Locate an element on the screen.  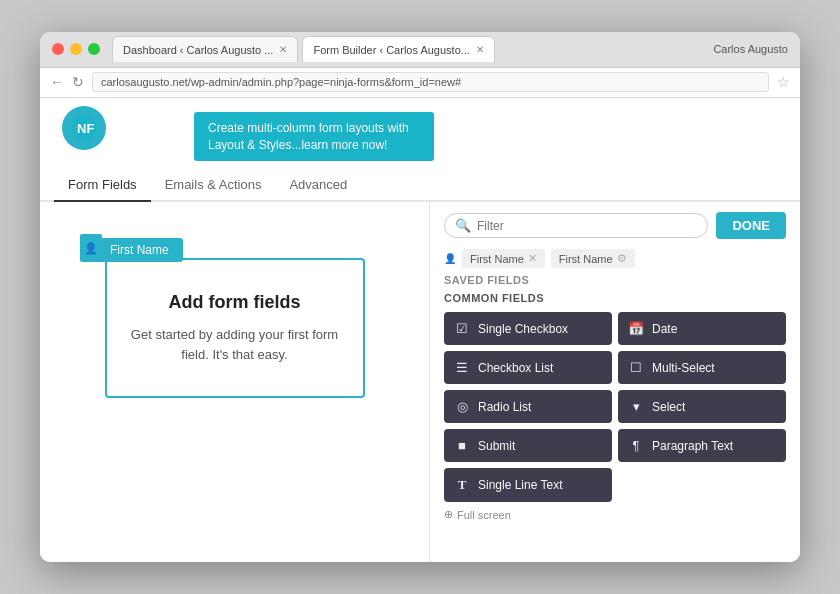
field-button-single-checkbox: ☑ Single Checkbox is located at coordinates (528, 328).